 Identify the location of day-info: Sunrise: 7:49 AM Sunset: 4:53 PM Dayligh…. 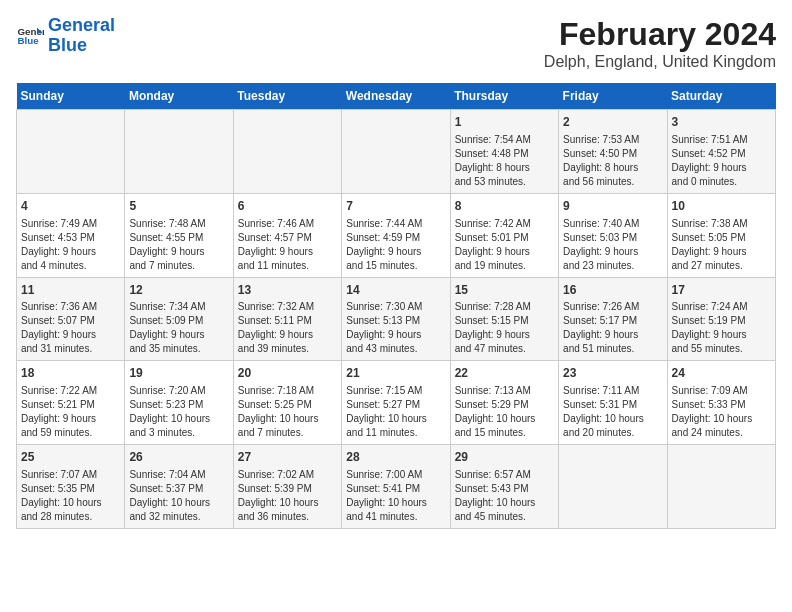
(70, 245).